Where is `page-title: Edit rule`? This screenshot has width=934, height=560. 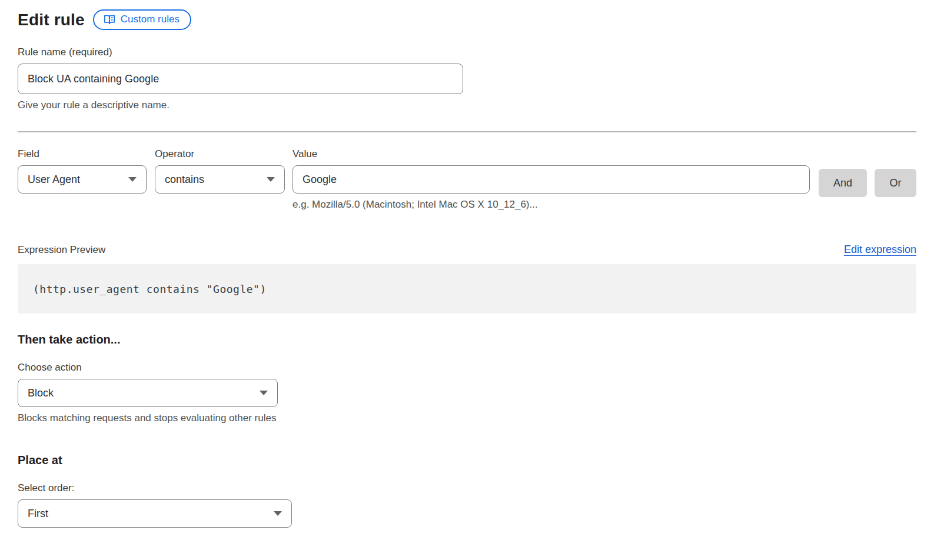
page-title: Edit rule is located at coordinates (51, 20).